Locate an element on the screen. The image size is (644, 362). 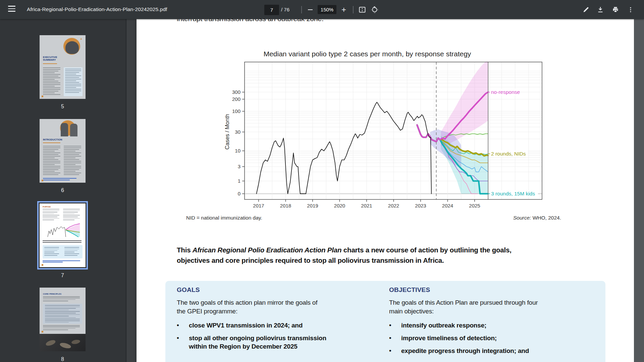
rotate-button is located at coordinates (375, 10).